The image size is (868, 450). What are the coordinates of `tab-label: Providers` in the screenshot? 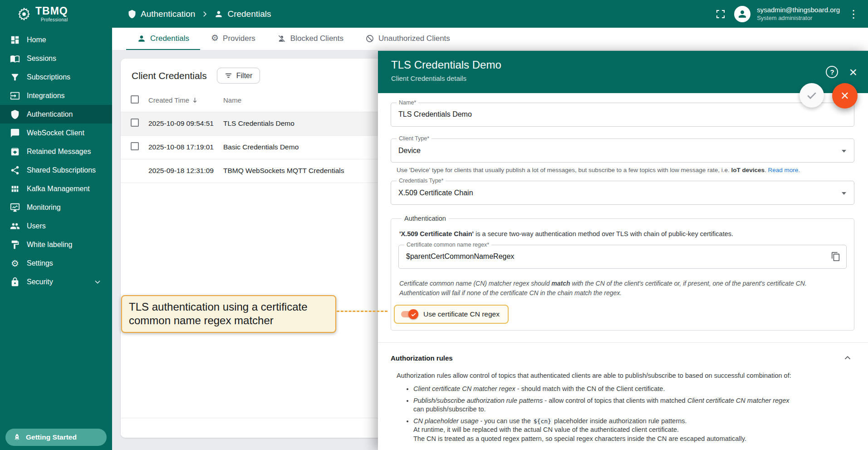 It's located at (239, 39).